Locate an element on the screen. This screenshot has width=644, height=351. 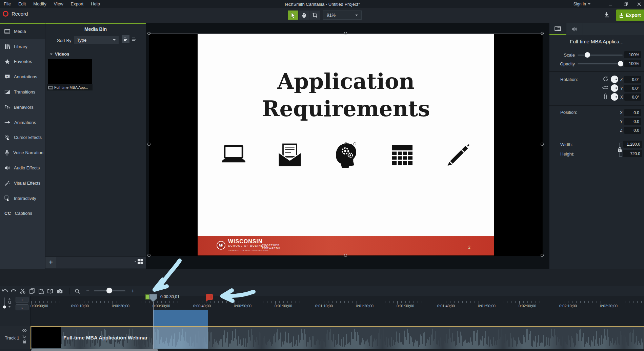
resize-handle-n is located at coordinates (346, 33).